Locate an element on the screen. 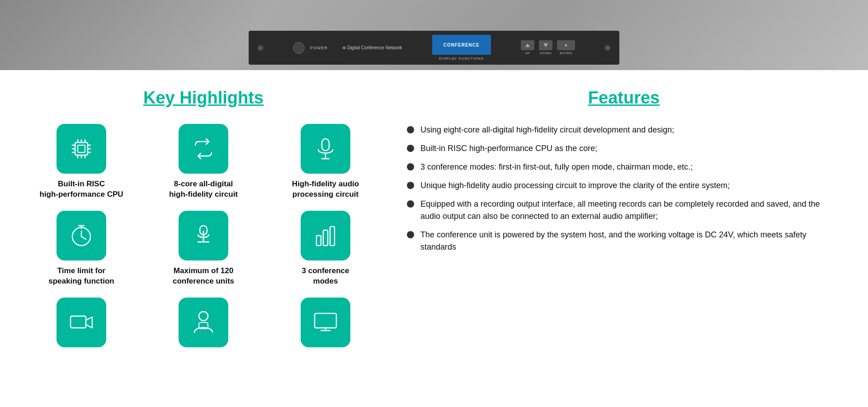 The height and width of the screenshot is (407, 868). person-icon-box is located at coordinates (203, 322).